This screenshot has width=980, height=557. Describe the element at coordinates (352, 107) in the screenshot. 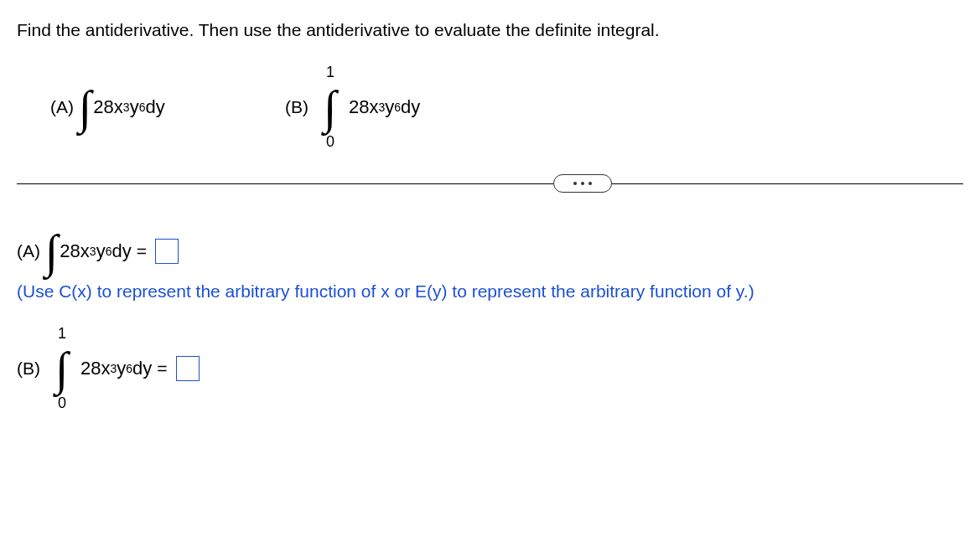

I see `part-b-expression: (B) 1 ∫ 0 28x3y6dy` at that location.